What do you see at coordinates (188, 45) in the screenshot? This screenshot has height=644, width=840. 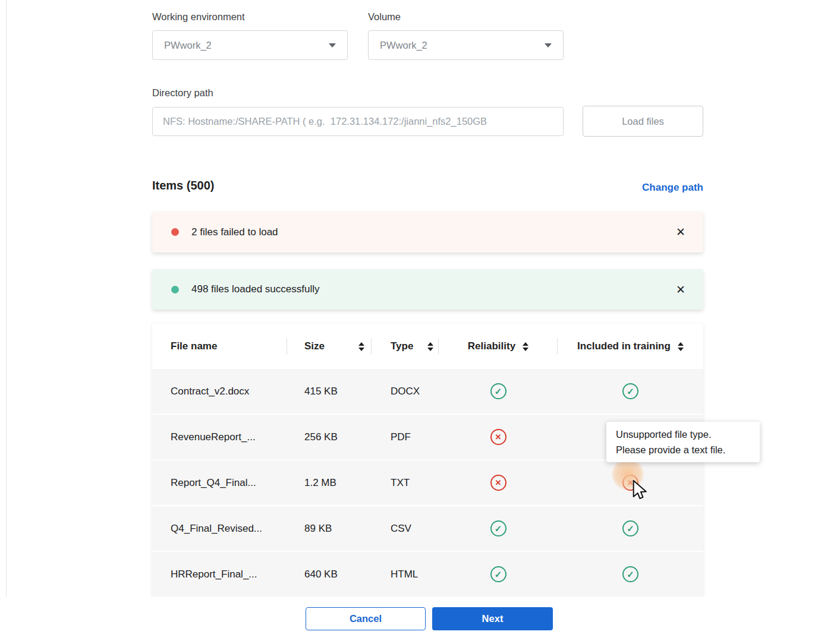 I see `working-environment-value: PWwork_2` at bounding box center [188, 45].